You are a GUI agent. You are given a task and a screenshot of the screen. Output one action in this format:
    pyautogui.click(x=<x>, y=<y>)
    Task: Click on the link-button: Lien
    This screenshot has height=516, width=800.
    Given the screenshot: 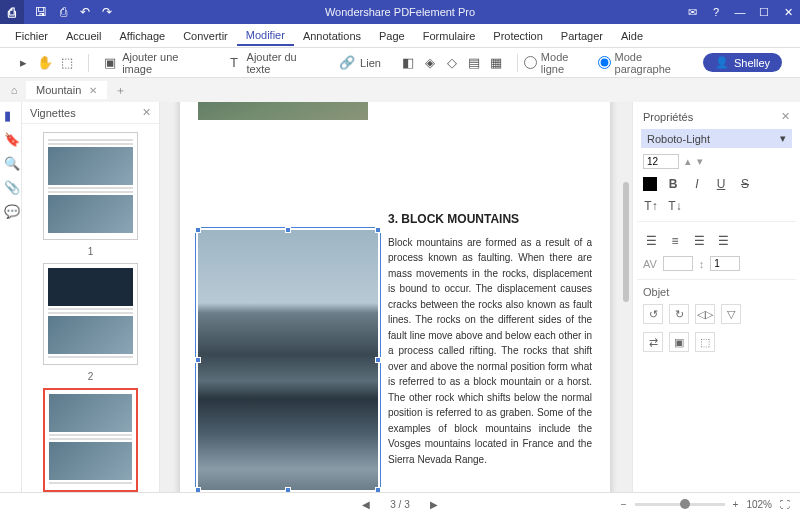 What is the action you would take?
    pyautogui.click(x=370, y=63)
    